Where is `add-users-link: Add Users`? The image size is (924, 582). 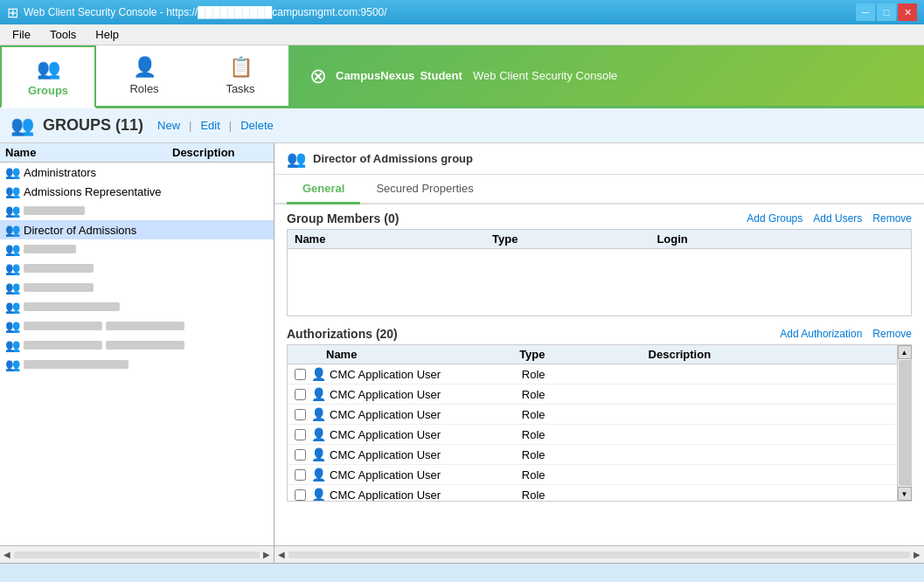
add-users-link: Add Users is located at coordinates (837, 218).